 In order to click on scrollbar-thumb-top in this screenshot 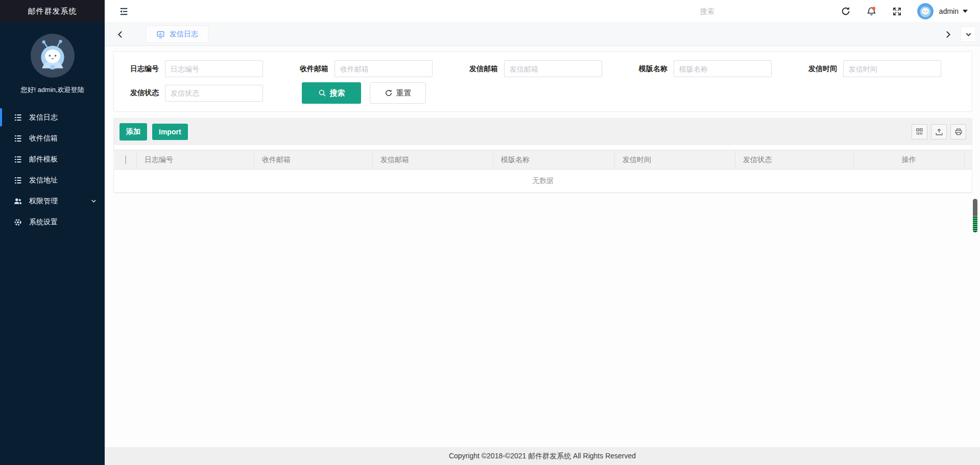, I will do `click(975, 206)`.